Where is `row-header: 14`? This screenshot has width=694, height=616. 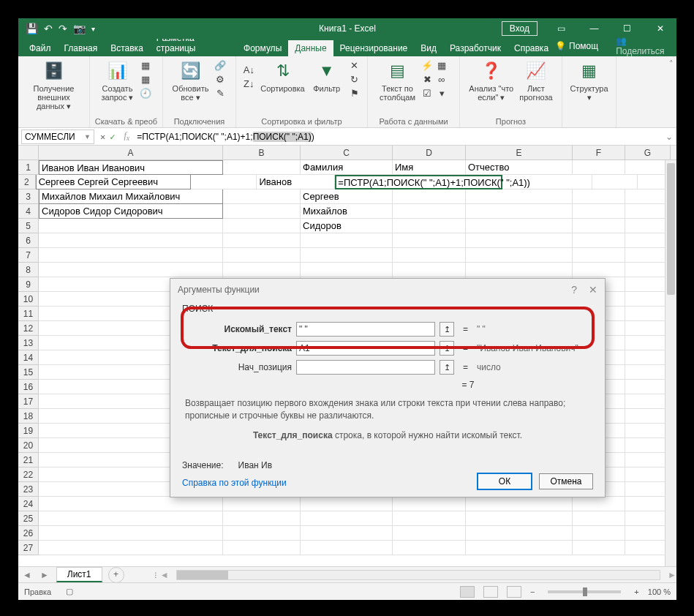
row-header: 14 is located at coordinates (29, 358).